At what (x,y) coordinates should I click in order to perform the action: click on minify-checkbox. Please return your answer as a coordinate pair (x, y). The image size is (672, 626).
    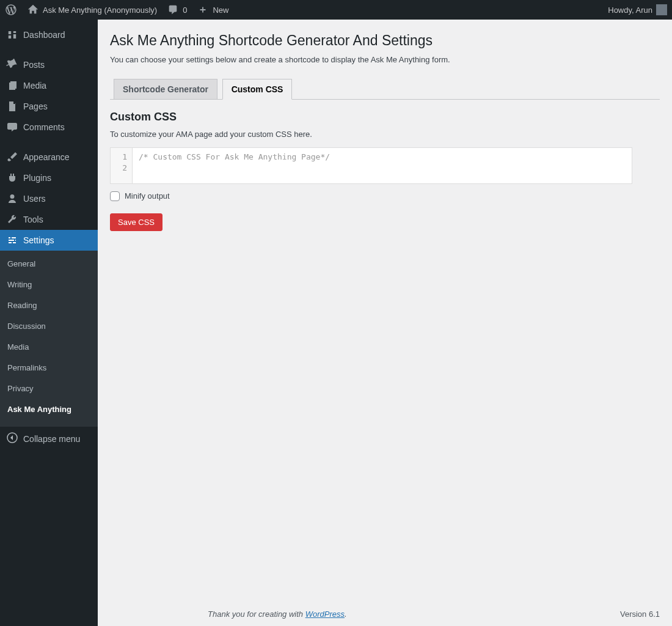
    Looking at the image, I should click on (115, 196).